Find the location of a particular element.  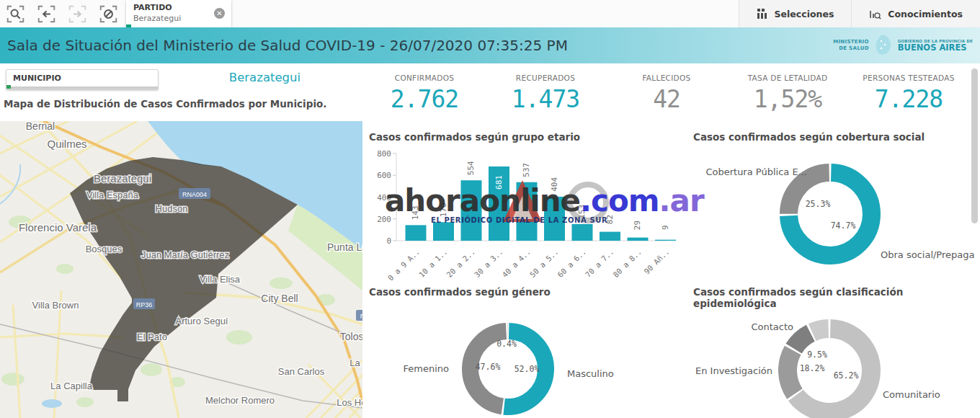

donut-slice-Contacto is located at coordinates (803, 340).